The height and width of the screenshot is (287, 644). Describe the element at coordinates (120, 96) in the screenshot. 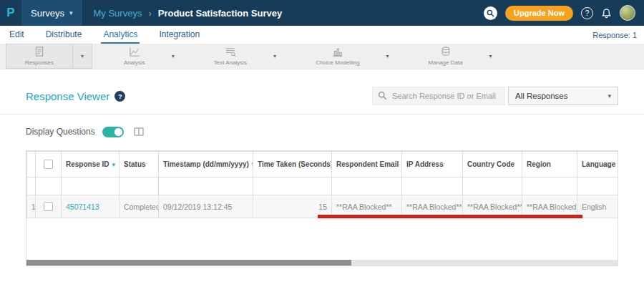

I see `title-help-icon: ?` at that location.